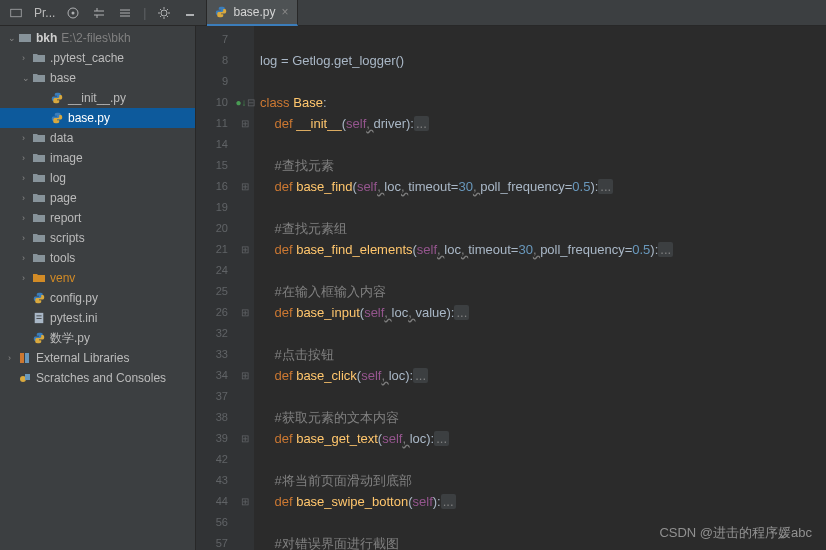 Image resolution: width=826 pixels, height=550 pixels. I want to click on target-icon, so click(73, 13).